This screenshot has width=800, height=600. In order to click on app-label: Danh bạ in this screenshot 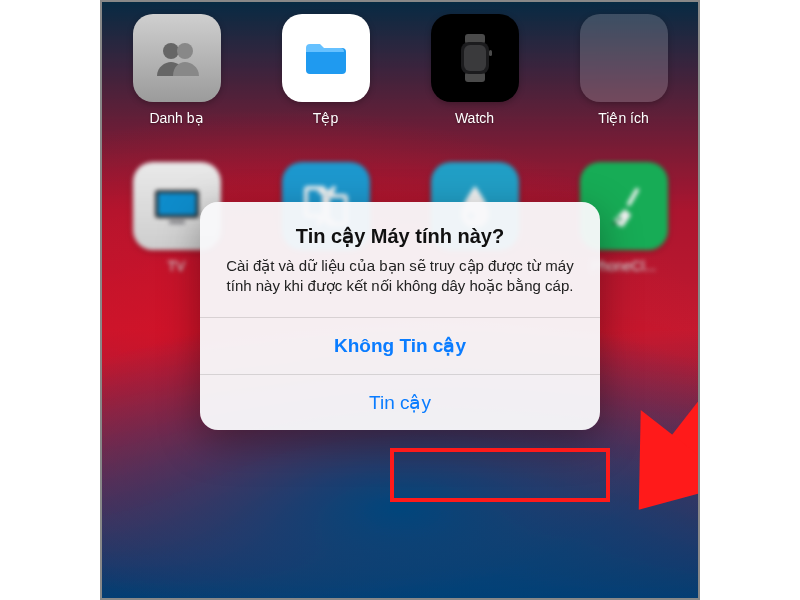, I will do `click(176, 118)`.